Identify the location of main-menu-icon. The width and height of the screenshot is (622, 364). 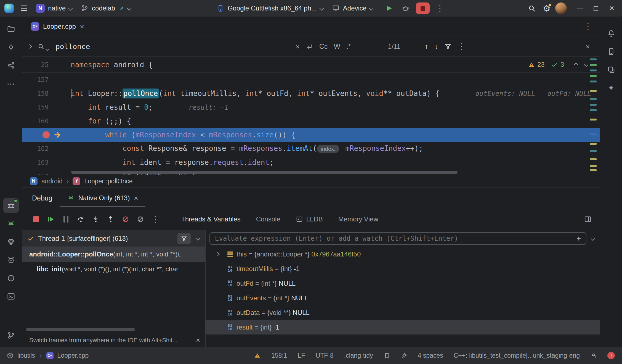
(24, 8).